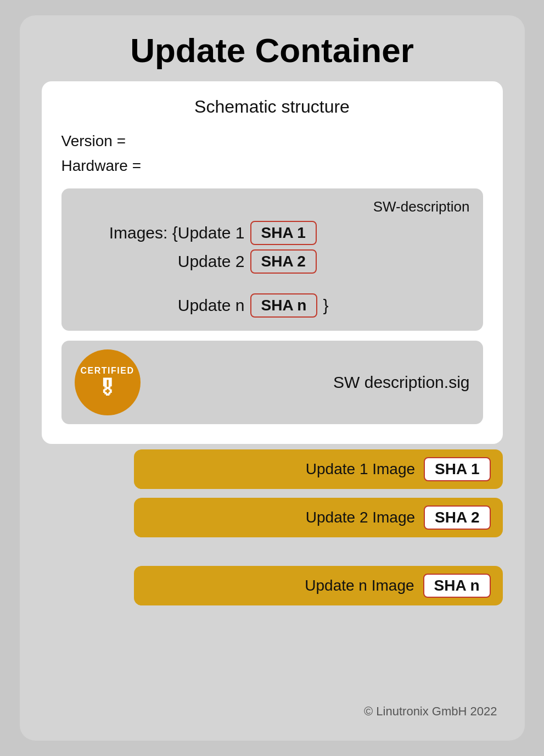  What do you see at coordinates (272, 711) in the screenshot?
I see `footer: © Linutronix GmbH 2022` at bounding box center [272, 711].